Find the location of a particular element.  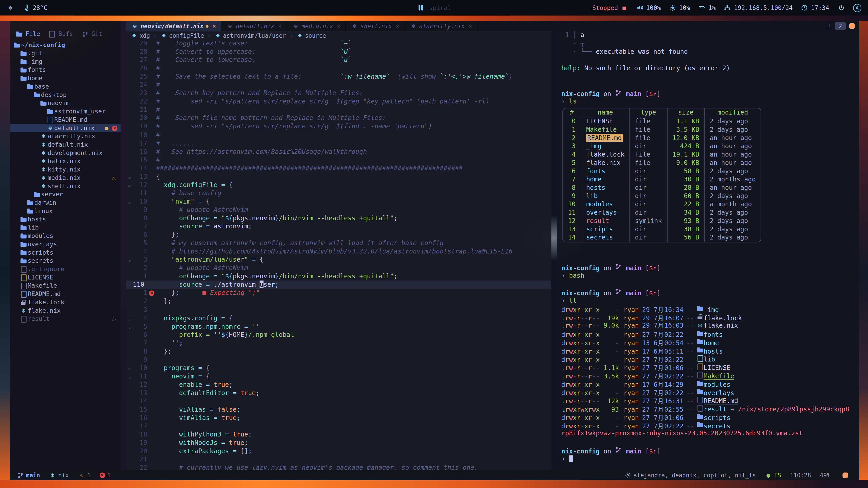

code-line: ⌄3 "astronvim/lua/user" = { is located at coordinates (339, 260).